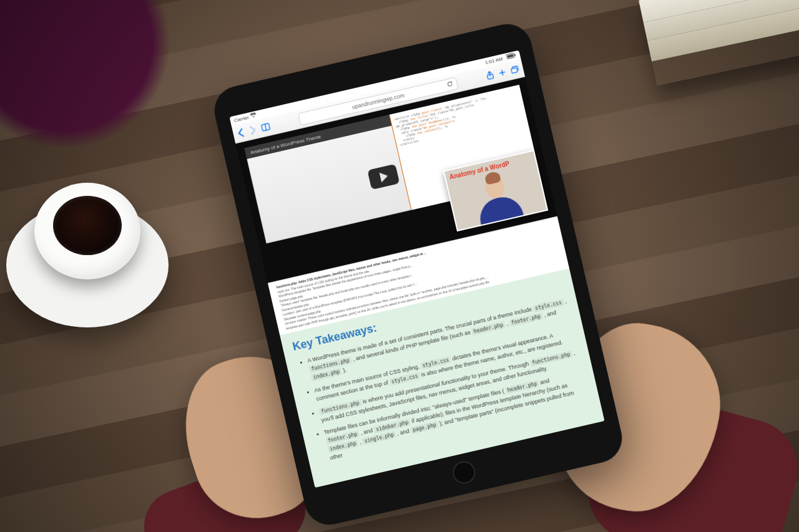 This screenshot has width=799, height=532. Describe the element at coordinates (254, 116) in the screenshot. I see `wifi-icon` at that location.